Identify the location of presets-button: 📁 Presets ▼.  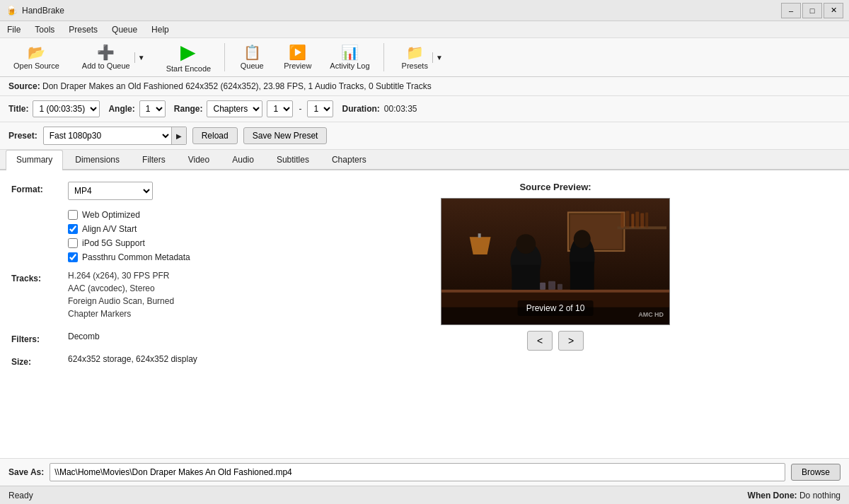
(422, 58).